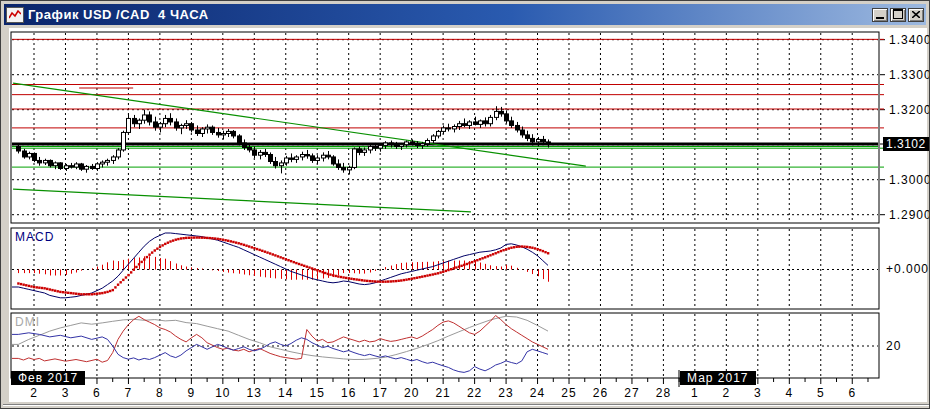  What do you see at coordinates (916, 15) in the screenshot?
I see `close-button` at bounding box center [916, 15].